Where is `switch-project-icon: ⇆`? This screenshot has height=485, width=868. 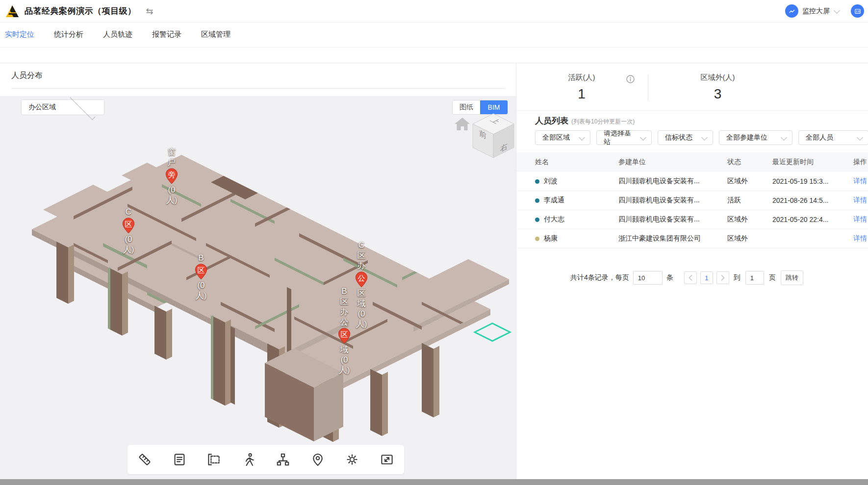 switch-project-icon: ⇆ is located at coordinates (150, 11).